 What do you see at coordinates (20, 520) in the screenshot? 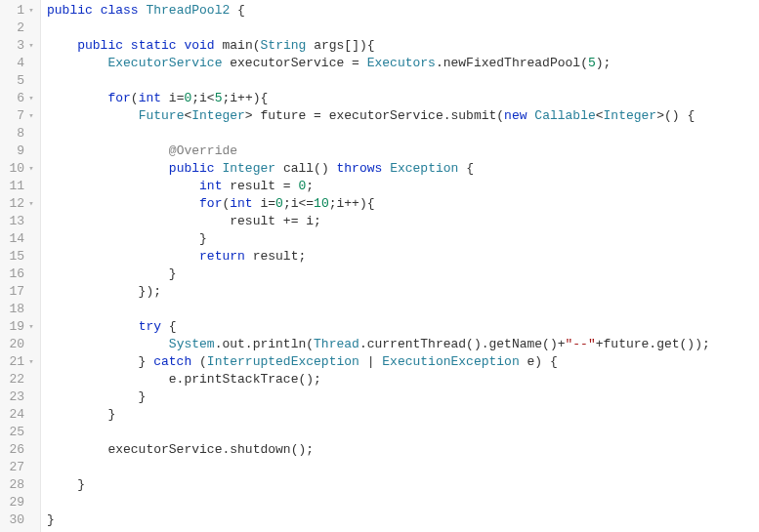
I see `gutter-row: 30` at bounding box center [20, 520].